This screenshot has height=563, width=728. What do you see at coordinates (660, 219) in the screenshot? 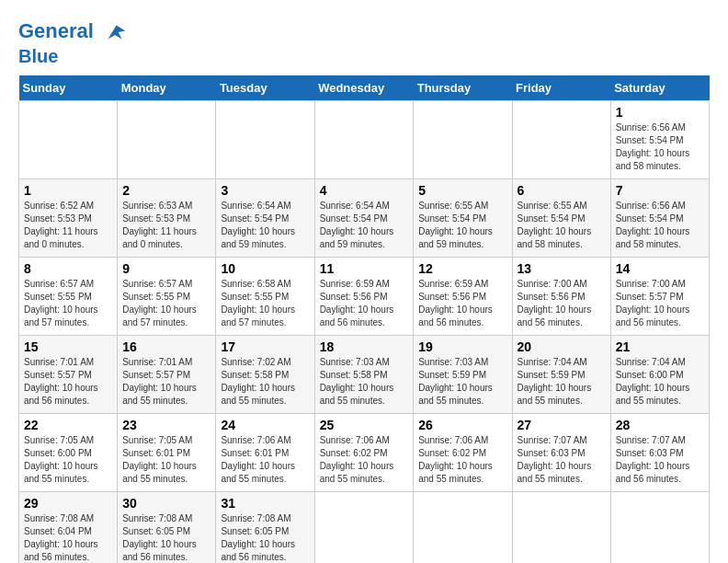
I see `calendar-cell: 7Sunrise: 6:56 AMSunset: 5:54 PMDaylight…` at bounding box center [660, 219].